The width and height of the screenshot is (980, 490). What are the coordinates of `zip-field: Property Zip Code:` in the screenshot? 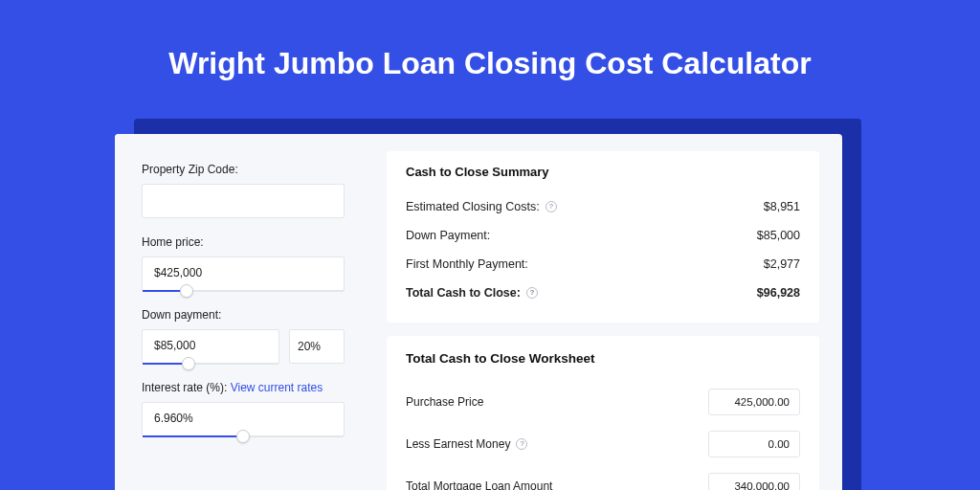 It's located at (243, 190).